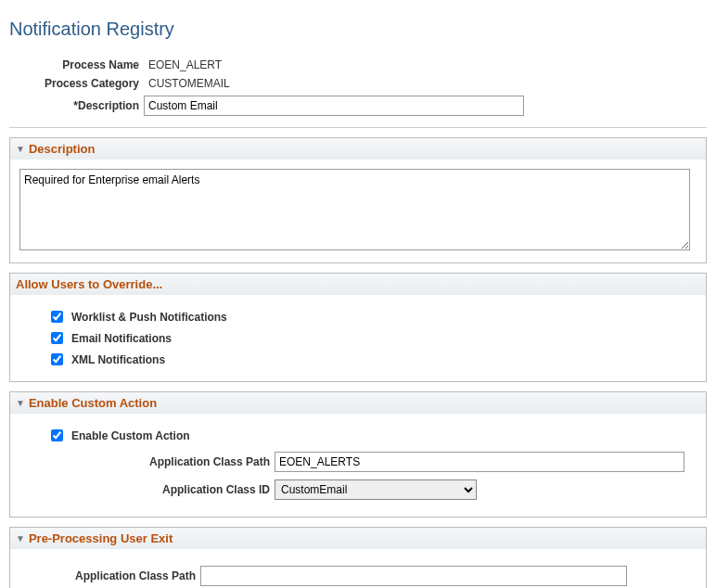 The image size is (716, 588). I want to click on acp-input, so click(479, 462).